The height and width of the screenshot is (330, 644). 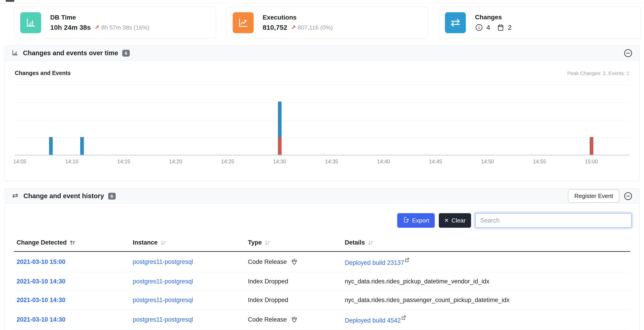 What do you see at coordinates (115, 23) in the screenshot?
I see `stat-card-db-time: DB Time 10h 24m 38s ↗ 8h 57m 38s (16%)` at bounding box center [115, 23].